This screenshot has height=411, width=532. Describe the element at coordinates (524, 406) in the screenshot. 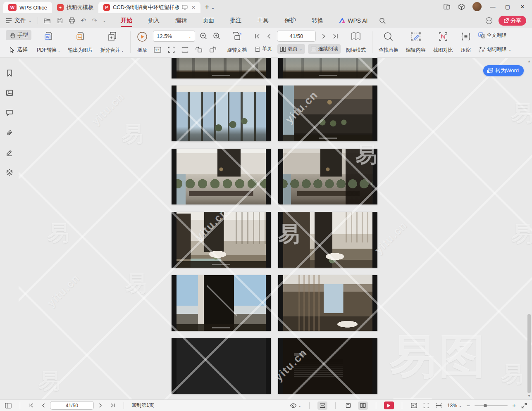

I see `fullscreen-button` at that location.